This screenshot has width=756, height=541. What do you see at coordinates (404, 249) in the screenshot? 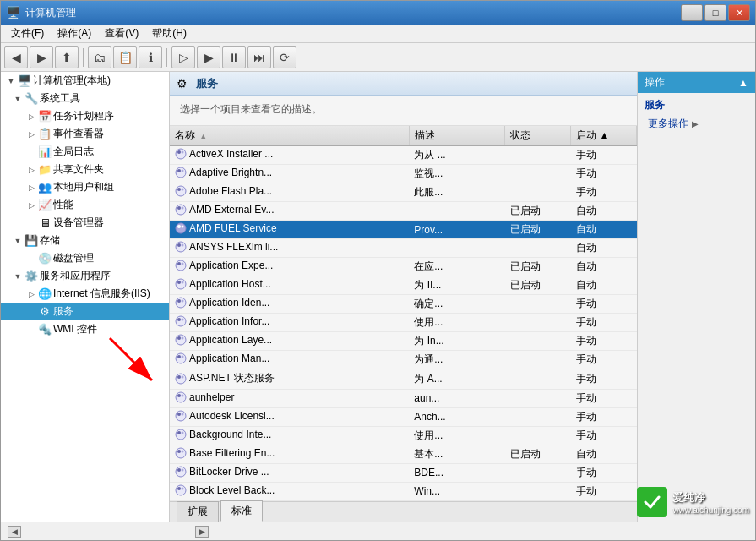
I see `table-row: ANSYS FLEXlm li... 自动` at bounding box center [404, 249].